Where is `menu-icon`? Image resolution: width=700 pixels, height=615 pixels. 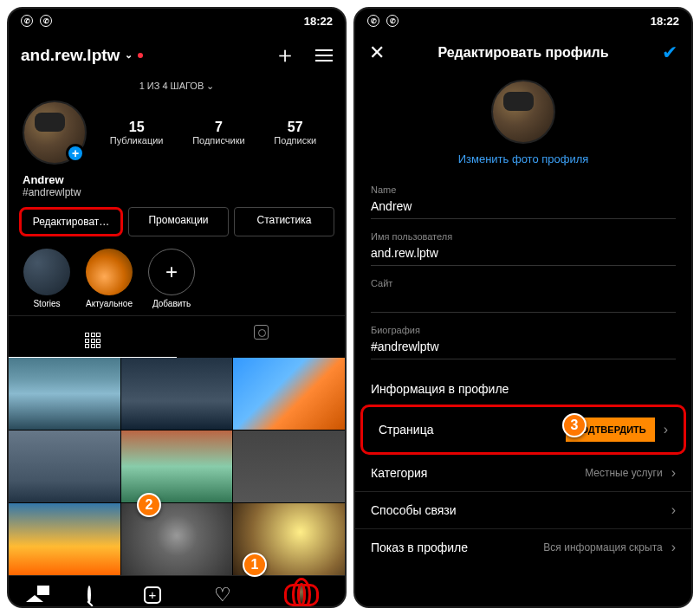
menu-icon is located at coordinates (324, 55).